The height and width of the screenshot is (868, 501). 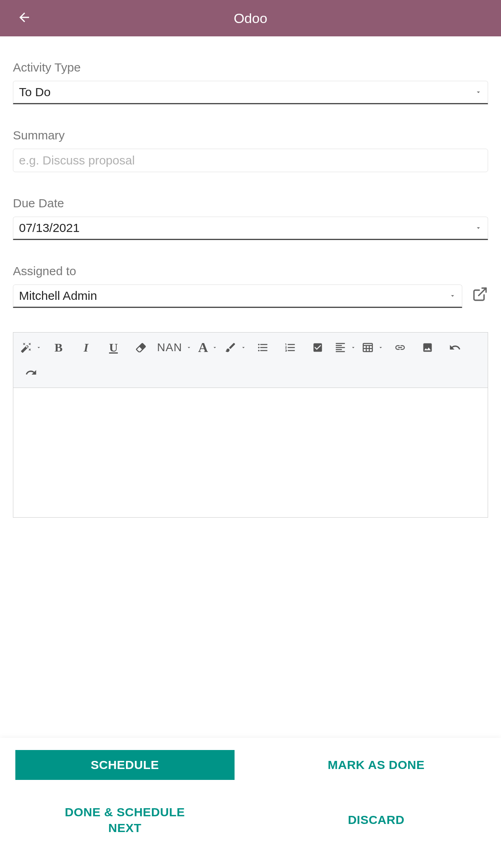 I want to click on eraser-icon, so click(x=141, y=348).